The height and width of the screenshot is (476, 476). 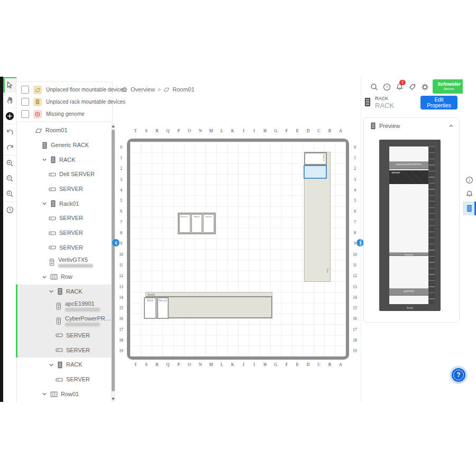 What do you see at coordinates (470, 194) in the screenshot?
I see `tab-alarms` at bounding box center [470, 194].